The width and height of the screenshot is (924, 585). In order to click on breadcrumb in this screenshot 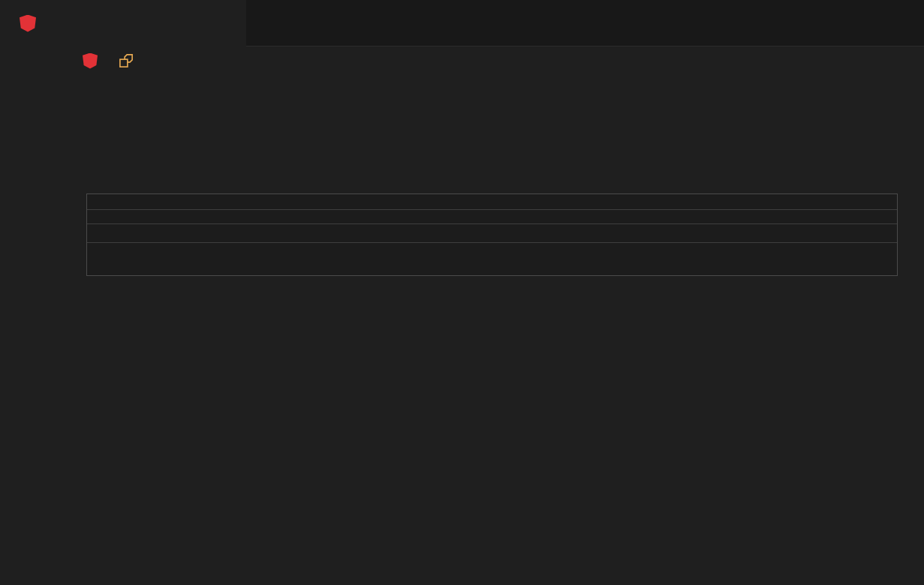, I will do `click(462, 61)`.